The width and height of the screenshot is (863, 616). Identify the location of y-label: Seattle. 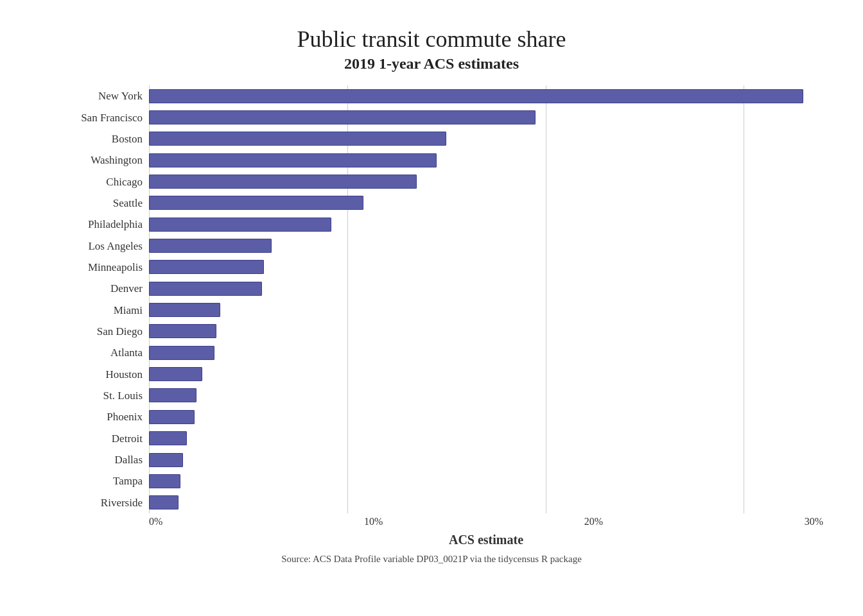
(91, 203).